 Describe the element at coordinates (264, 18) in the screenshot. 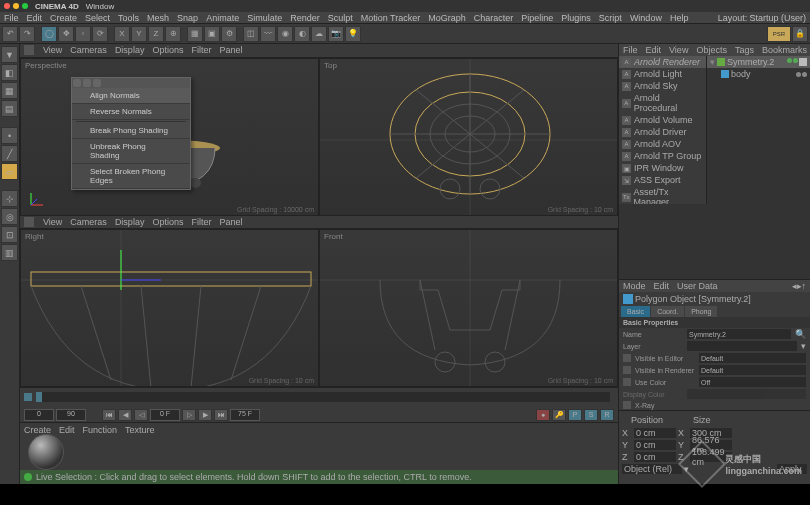

I see `menu-simulate: Simulate` at that location.